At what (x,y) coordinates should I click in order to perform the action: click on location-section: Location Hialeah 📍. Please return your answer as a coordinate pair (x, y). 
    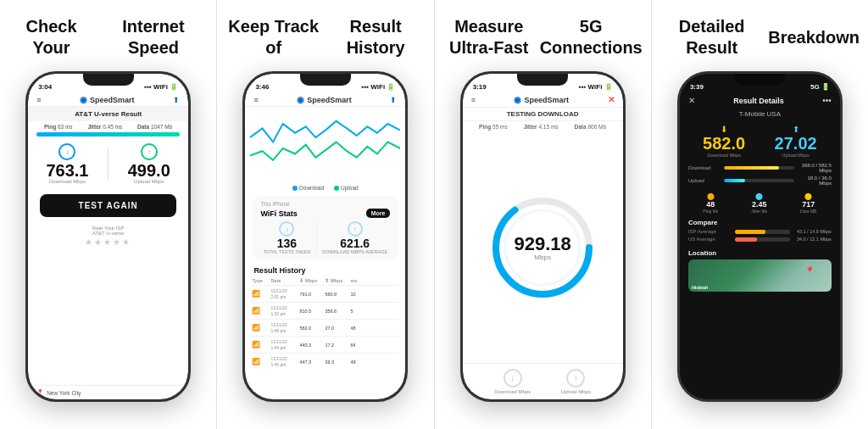
    Looking at the image, I should click on (760, 270).